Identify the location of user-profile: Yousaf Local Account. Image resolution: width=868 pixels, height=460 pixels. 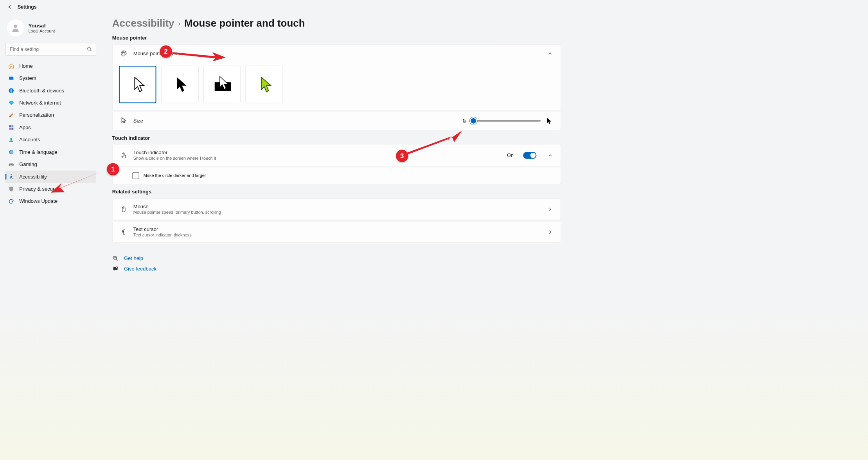
(51, 29).